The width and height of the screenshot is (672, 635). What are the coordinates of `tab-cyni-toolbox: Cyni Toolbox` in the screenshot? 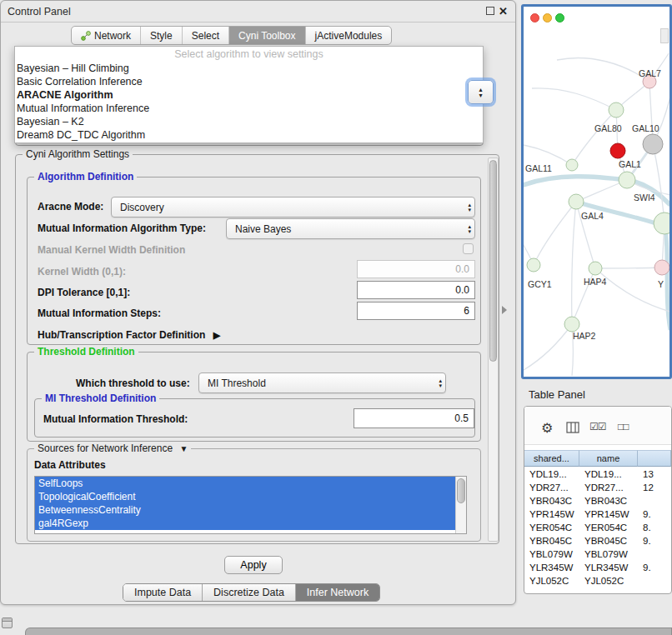 It's located at (267, 35).